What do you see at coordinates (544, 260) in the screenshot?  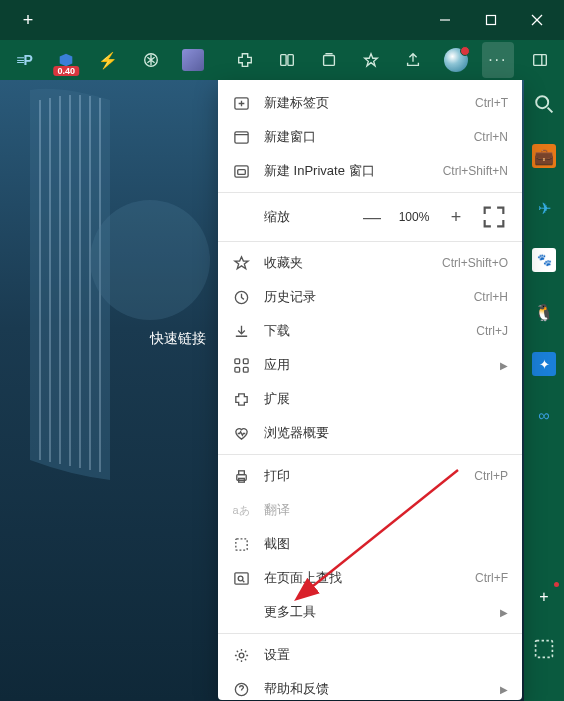 I see `baidu-icon: 🐾` at bounding box center [544, 260].